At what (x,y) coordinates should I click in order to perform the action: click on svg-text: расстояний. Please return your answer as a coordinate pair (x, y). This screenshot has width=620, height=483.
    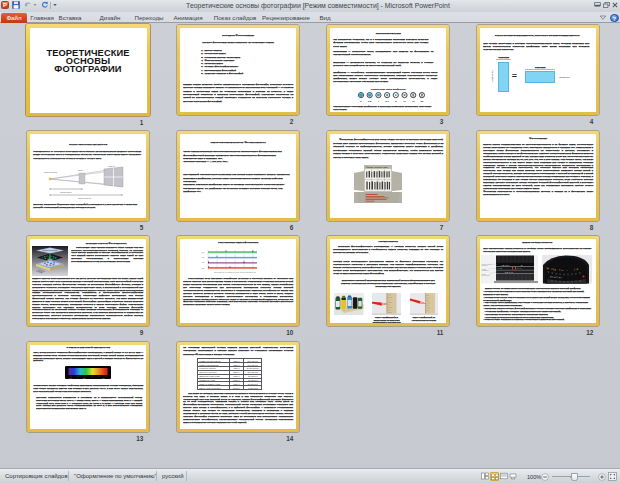
    Looking at the image, I should click on (486, 275).